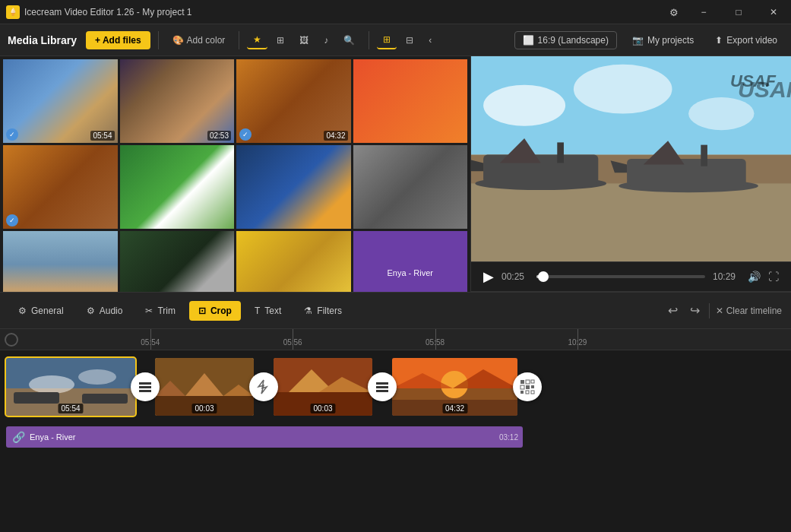 Image resolution: width=791 pixels, height=532 pixels. What do you see at coordinates (410, 40) in the screenshot?
I see `view-list-button: ⊟` at bounding box center [410, 40].